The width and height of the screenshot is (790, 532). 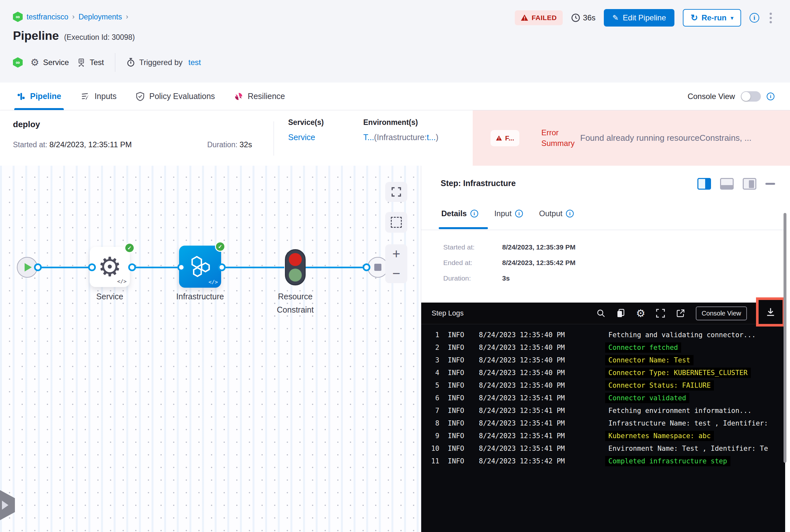 I want to click on log-line-number: 2, so click(x=430, y=347).